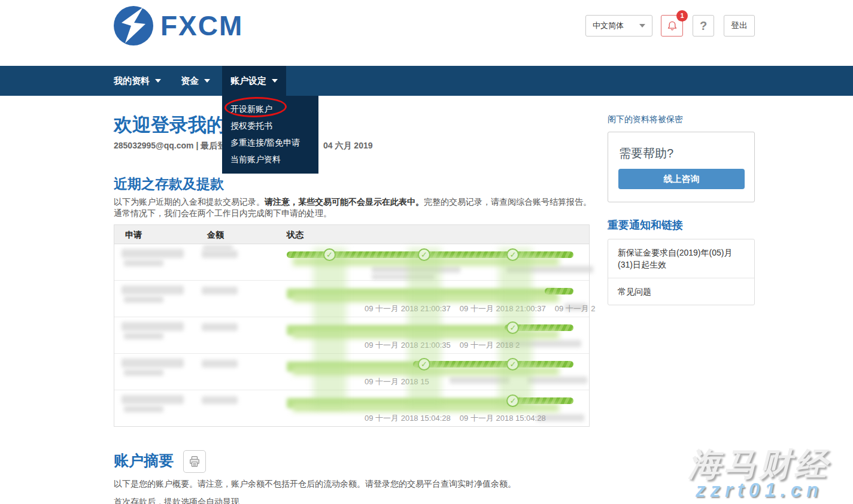 Image resolution: width=853 pixels, height=504 pixels. Describe the element at coordinates (739, 26) in the screenshot. I see `logout-button-label: 登出` at that location.